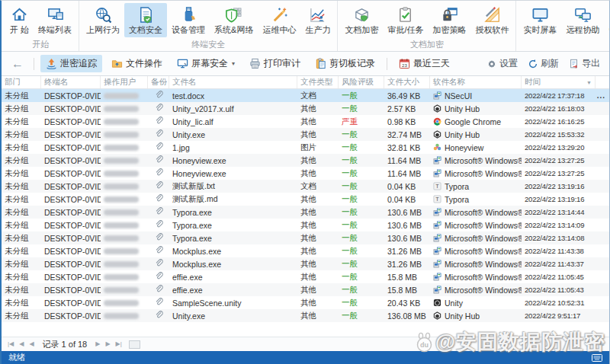 The height and width of the screenshot is (364, 610). What do you see at coordinates (602, 212) in the screenshot?
I see `cell-spacer` at bounding box center [602, 212].